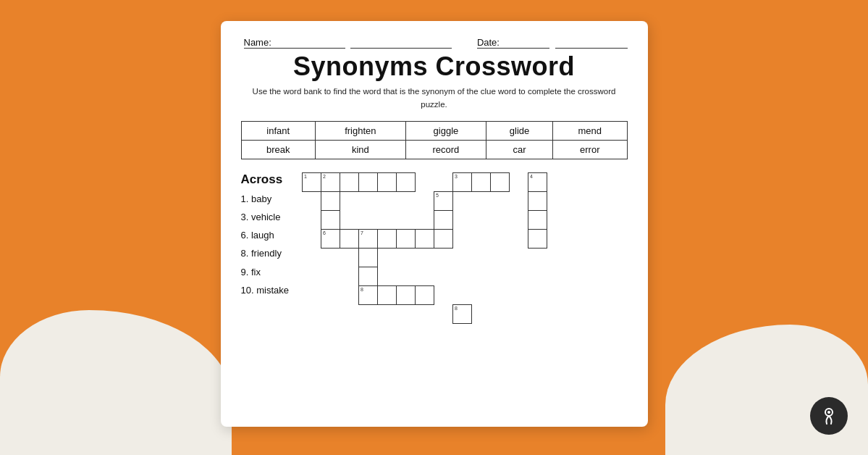 The height and width of the screenshot is (455, 868). Describe the element at coordinates (406, 182) in the screenshot. I see `cell-r1c6` at that location.